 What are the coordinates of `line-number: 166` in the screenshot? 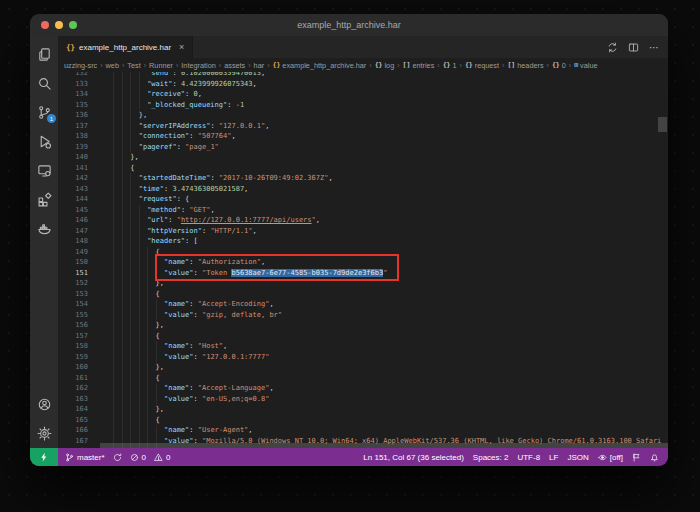 It's located at (73, 430).